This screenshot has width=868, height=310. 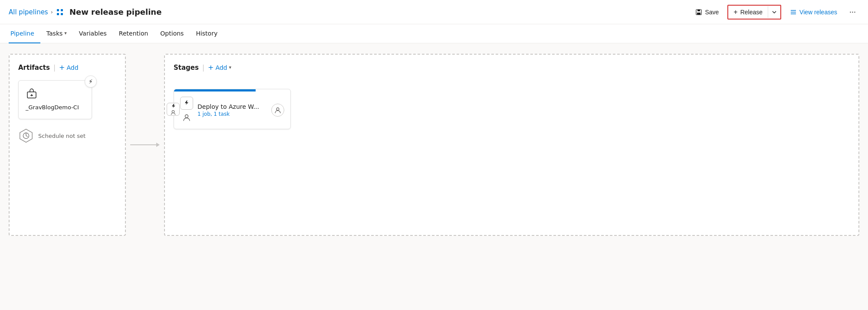 What do you see at coordinates (207, 34) in the screenshot?
I see `tab-history: History` at bounding box center [207, 34].